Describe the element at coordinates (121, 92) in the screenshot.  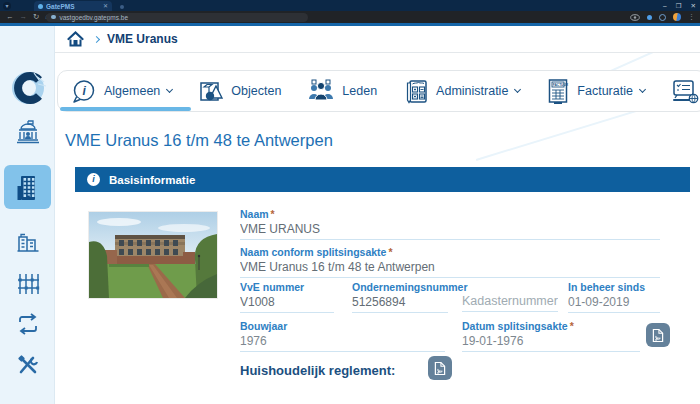
I see `tab-algemeen: i Algemeen` at that location.